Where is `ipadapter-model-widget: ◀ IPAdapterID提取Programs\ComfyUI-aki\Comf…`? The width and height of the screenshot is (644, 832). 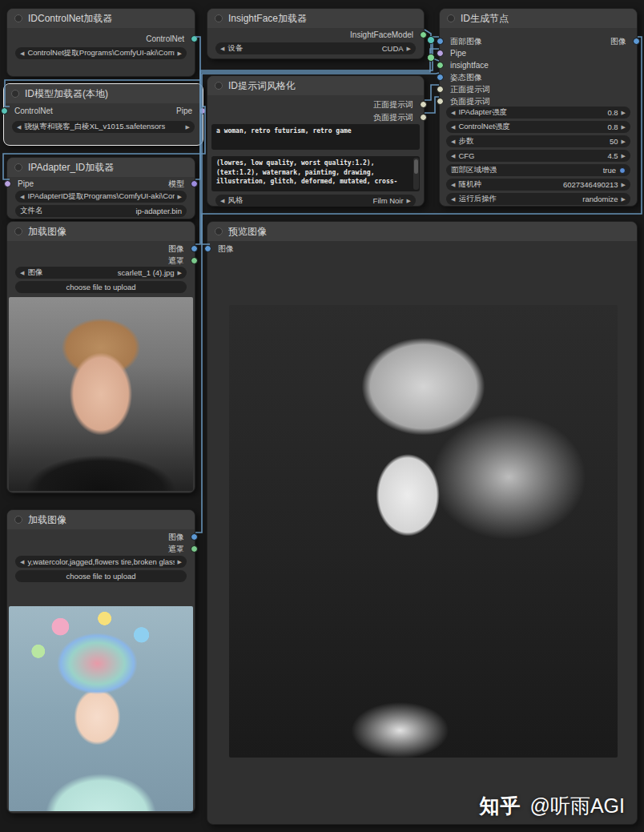 ipadapter-model-widget: ◀ IPAdapterID提取Programs\ComfyUI-aki\Comf… is located at coordinates (101, 197).